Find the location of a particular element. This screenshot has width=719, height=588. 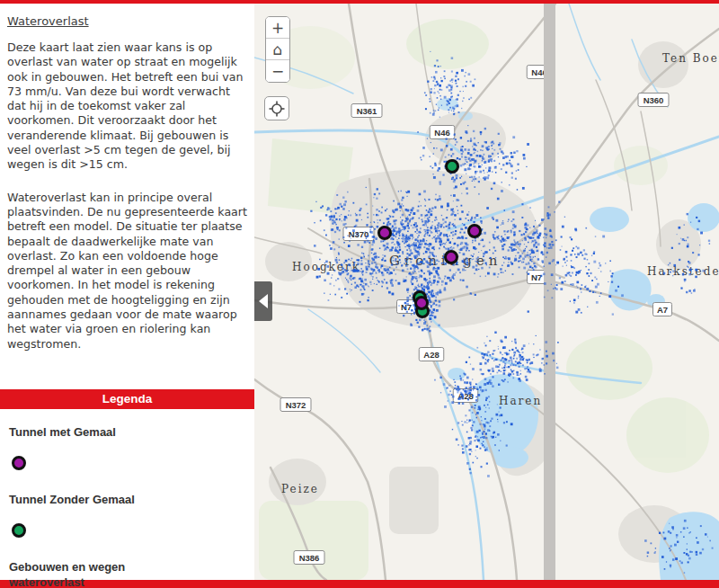

panel-collapse-button is located at coordinates (263, 301).